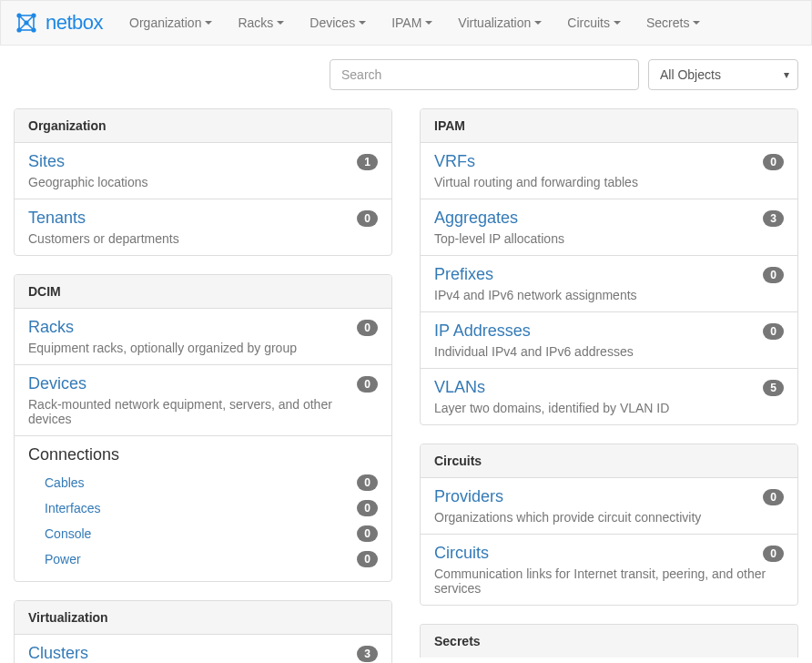  Describe the element at coordinates (723, 75) in the screenshot. I see `object-type-select-wrap: All Objects` at that location.